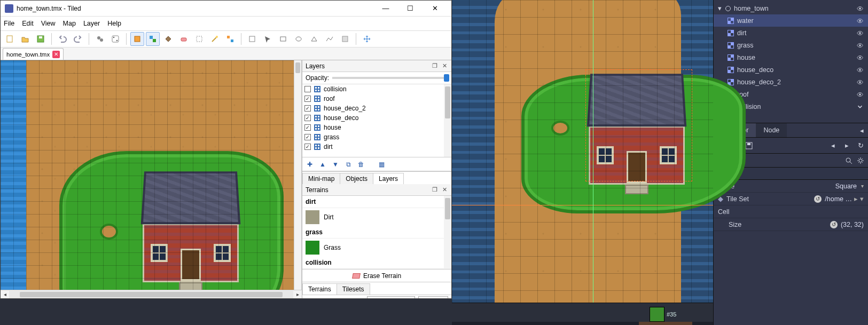 The height and width of the screenshot is (325, 868). I want to click on insert-polygon-button, so click(314, 39).